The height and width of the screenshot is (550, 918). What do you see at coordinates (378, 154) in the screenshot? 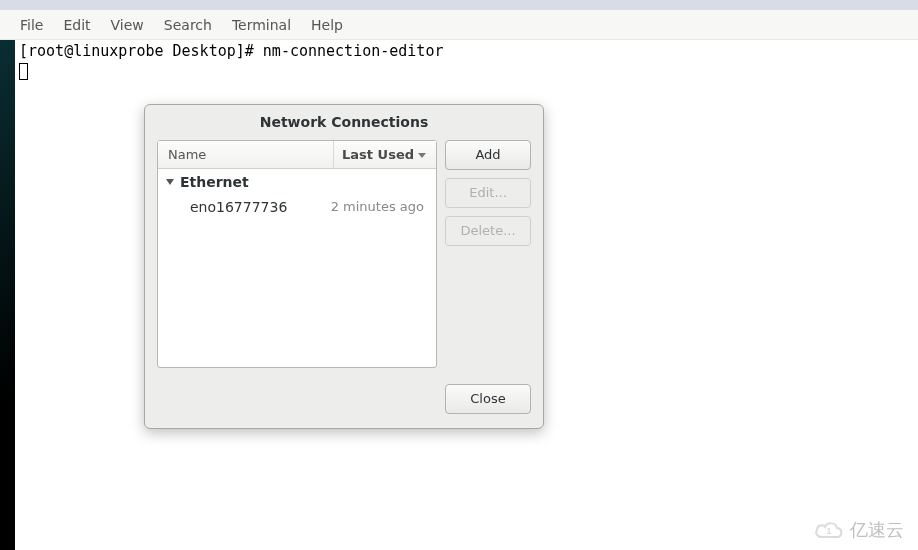
I see `column-header-last-used-label: Last Used` at bounding box center [378, 154].